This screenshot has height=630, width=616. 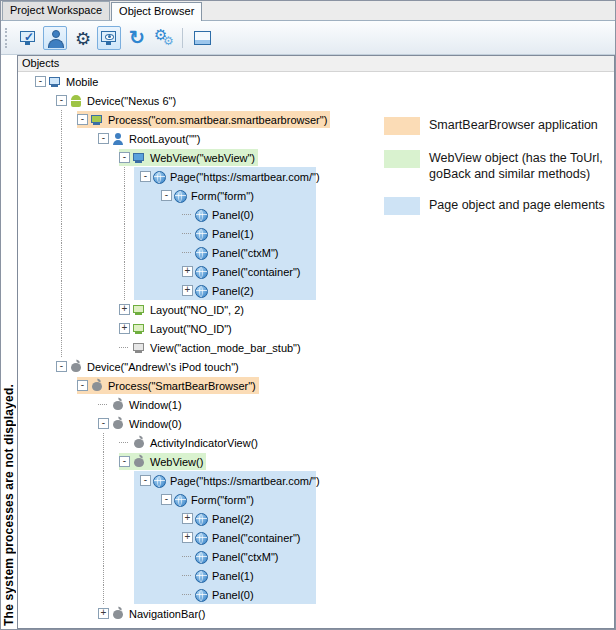 What do you see at coordinates (202, 38) in the screenshot?
I see `panel-window-button` at bounding box center [202, 38].